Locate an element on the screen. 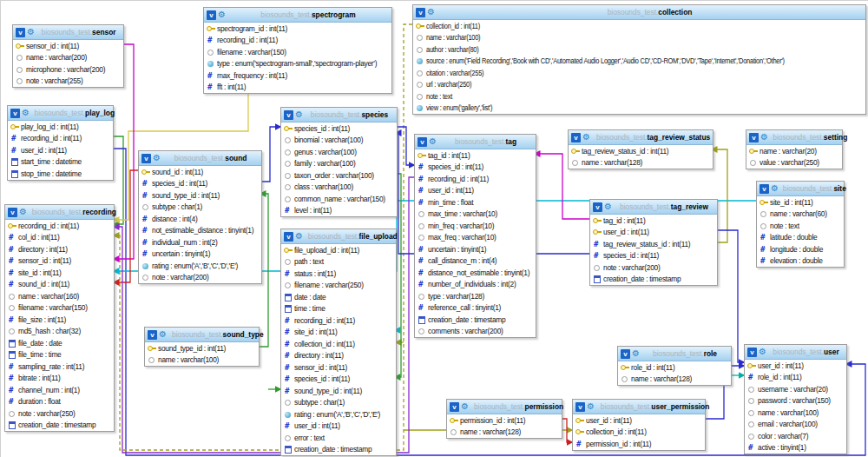 The image size is (868, 457). field-user_permission-permission_id: permission_id : int(11) is located at coordinates (639, 444).